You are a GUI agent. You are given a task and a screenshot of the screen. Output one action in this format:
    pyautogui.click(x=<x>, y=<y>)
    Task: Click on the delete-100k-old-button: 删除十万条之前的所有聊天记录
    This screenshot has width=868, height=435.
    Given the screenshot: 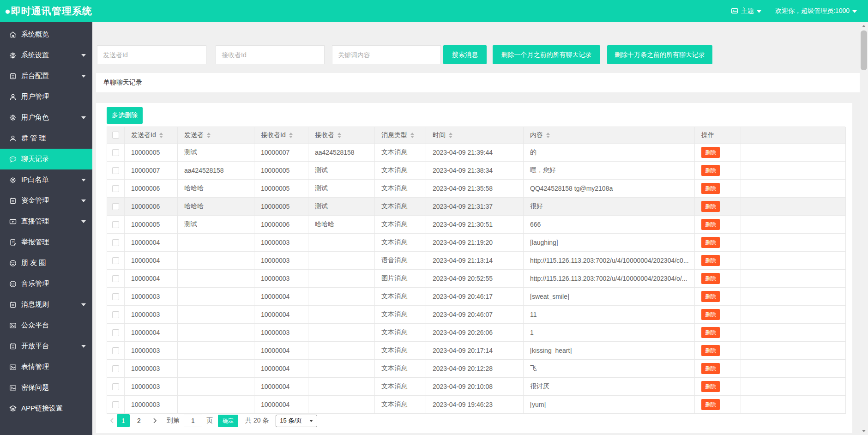 What is the action you would take?
    pyautogui.click(x=660, y=54)
    